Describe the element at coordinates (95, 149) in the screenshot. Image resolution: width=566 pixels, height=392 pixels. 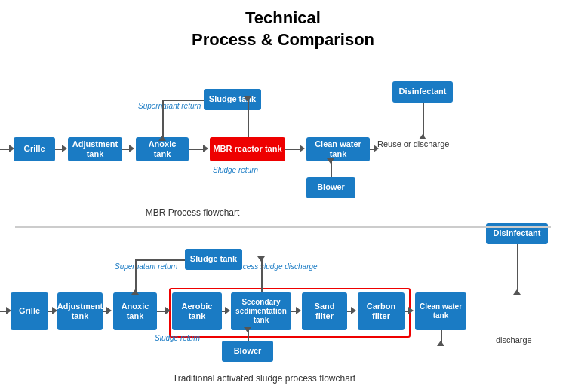
I see `box-adj1: Adjustment tank` at that location.